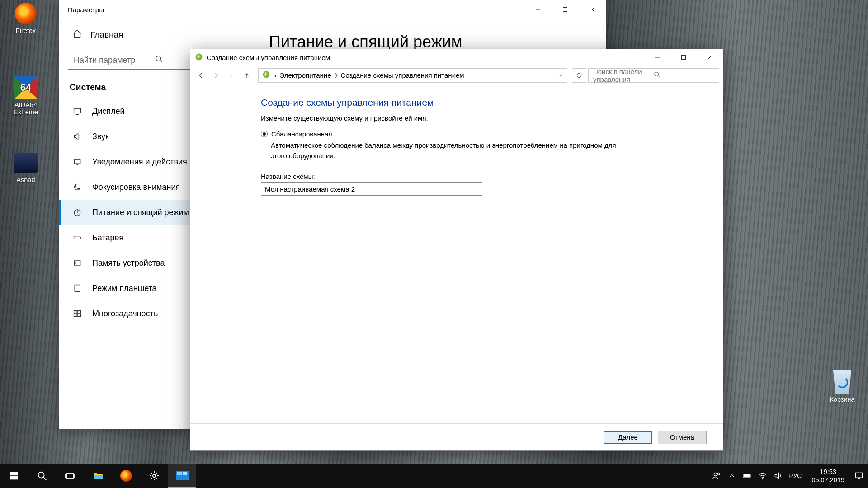 This screenshot has width=868, height=488. I want to click on chevron-down-icon, so click(561, 75).